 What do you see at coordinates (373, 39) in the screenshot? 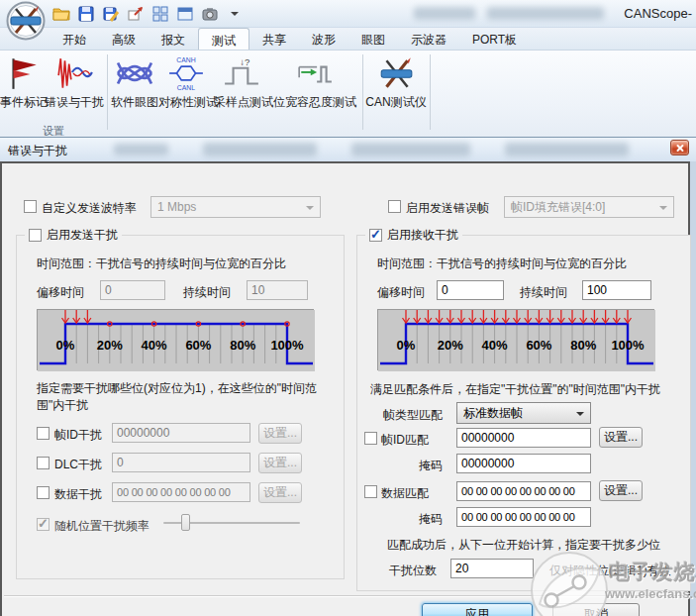
I see `tab-eye-diagram: 眼图` at bounding box center [373, 39].